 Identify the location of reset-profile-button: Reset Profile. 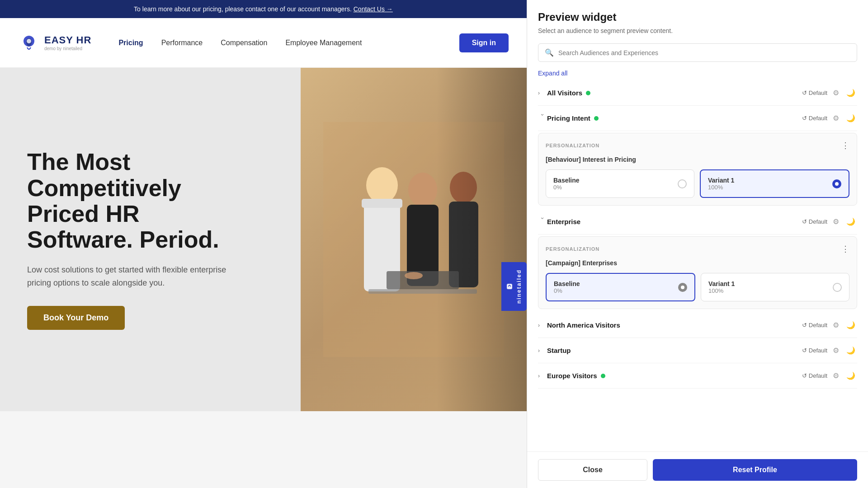
(755, 470).